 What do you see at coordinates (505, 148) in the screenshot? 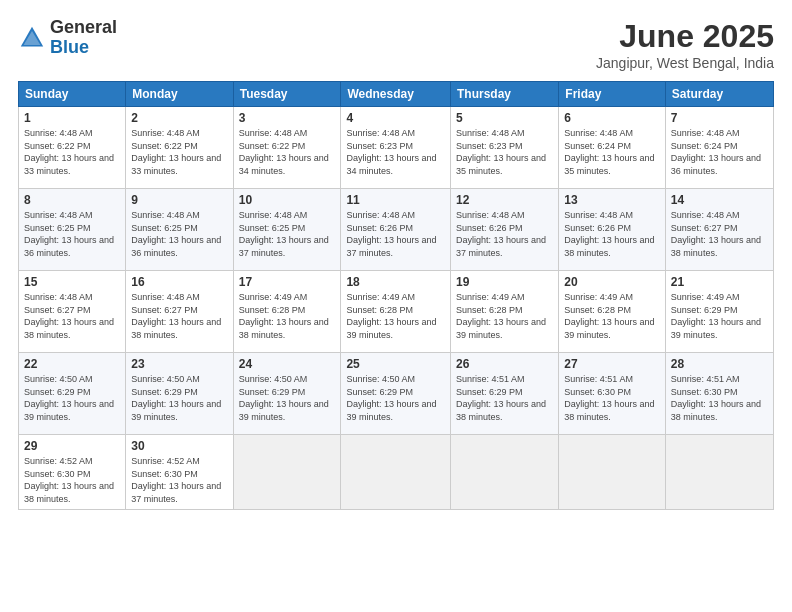
I see `table-row: 5 Sunrise: 4:48 AMSunset: 6:23 PMDayligh…` at bounding box center [505, 148].